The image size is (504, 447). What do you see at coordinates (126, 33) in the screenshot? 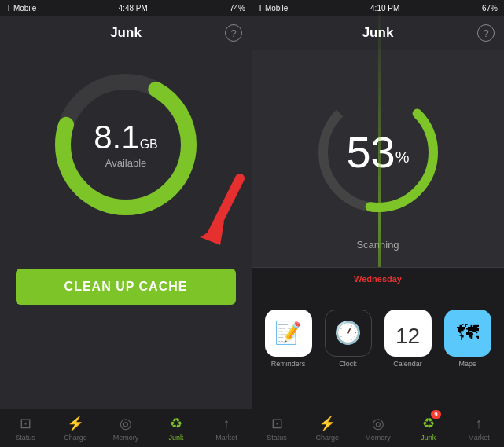
I see `page-title-left: Junk` at bounding box center [126, 33].